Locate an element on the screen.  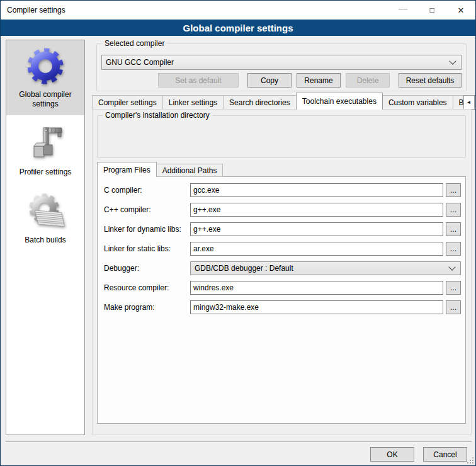
maximize-button: □ is located at coordinates (432, 10).